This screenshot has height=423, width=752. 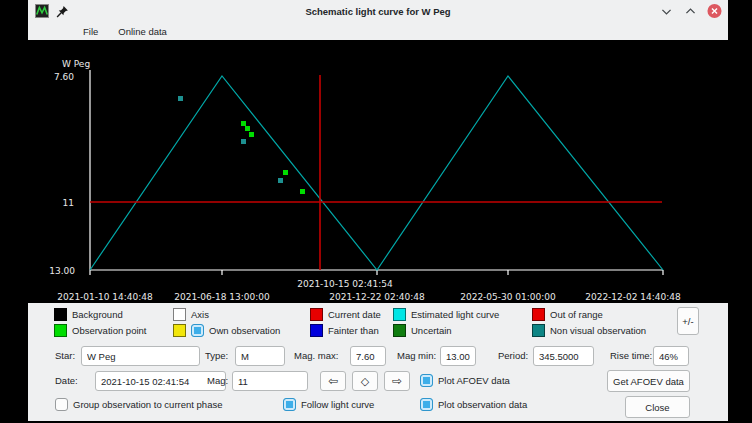 I want to click on y-tick-mag-min: 13.00, so click(x=62, y=271).